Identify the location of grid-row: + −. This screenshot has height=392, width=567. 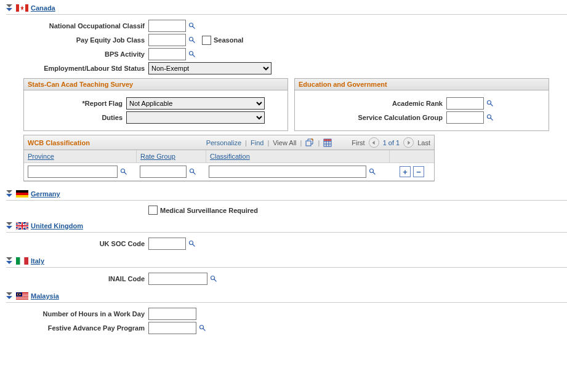
(229, 172).